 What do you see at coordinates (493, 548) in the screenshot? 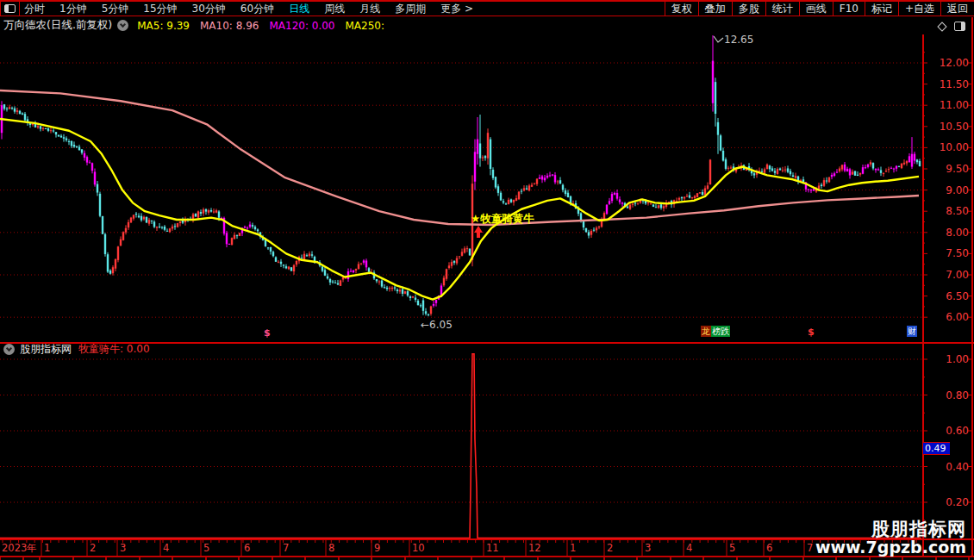
I see `date-axis-month-label: 11` at bounding box center [493, 548].